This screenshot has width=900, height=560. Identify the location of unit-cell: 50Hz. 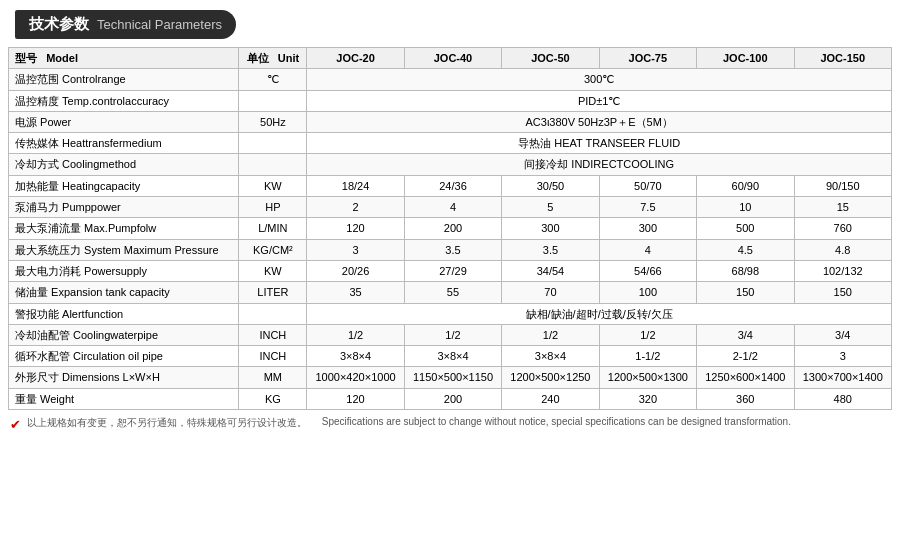
(273, 122).